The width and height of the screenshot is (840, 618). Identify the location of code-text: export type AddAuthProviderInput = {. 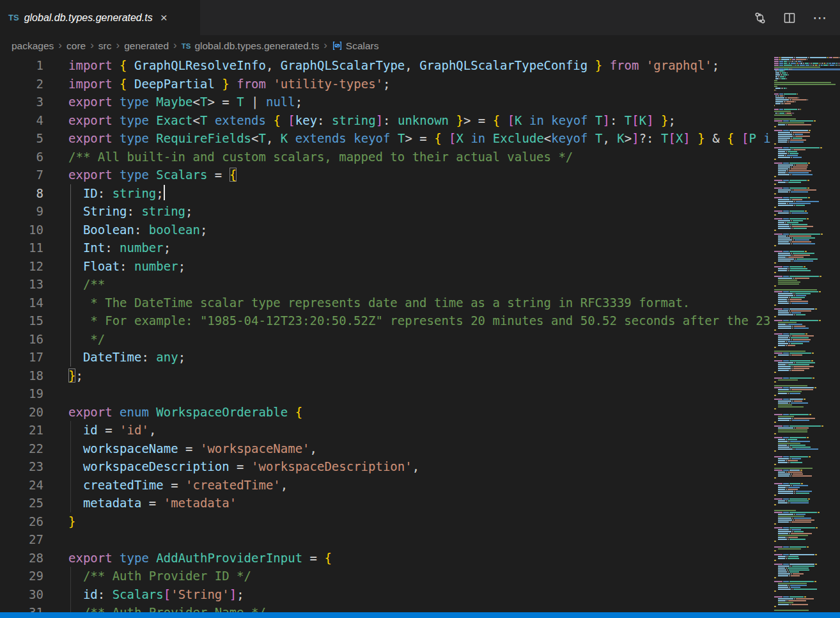
(188, 558).